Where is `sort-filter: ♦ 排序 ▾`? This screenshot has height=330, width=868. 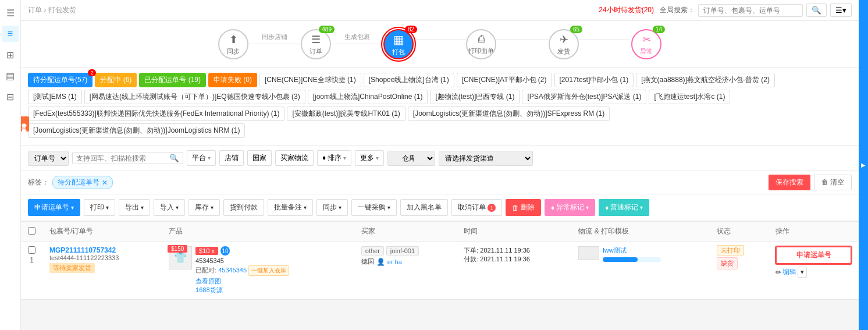
sort-filter: ♦ 排序 ▾ is located at coordinates (334, 158).